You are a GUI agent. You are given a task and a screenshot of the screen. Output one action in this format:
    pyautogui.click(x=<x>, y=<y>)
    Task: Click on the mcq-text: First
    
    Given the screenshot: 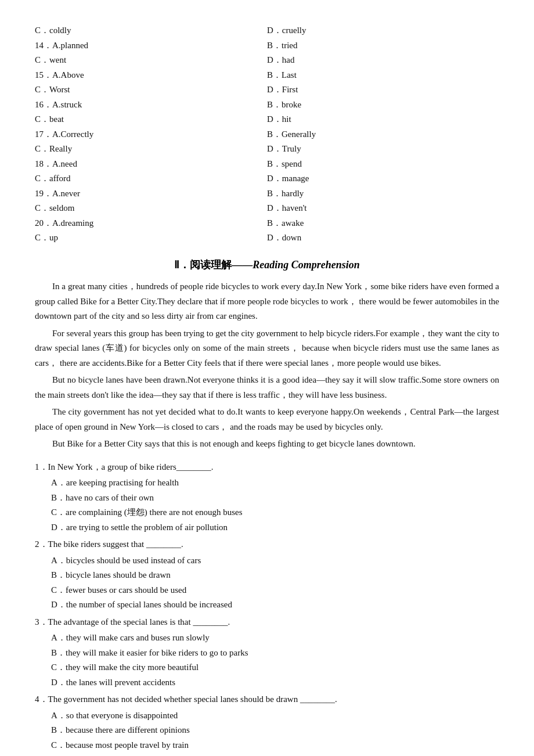 What is the action you would take?
    pyautogui.click(x=290, y=89)
    